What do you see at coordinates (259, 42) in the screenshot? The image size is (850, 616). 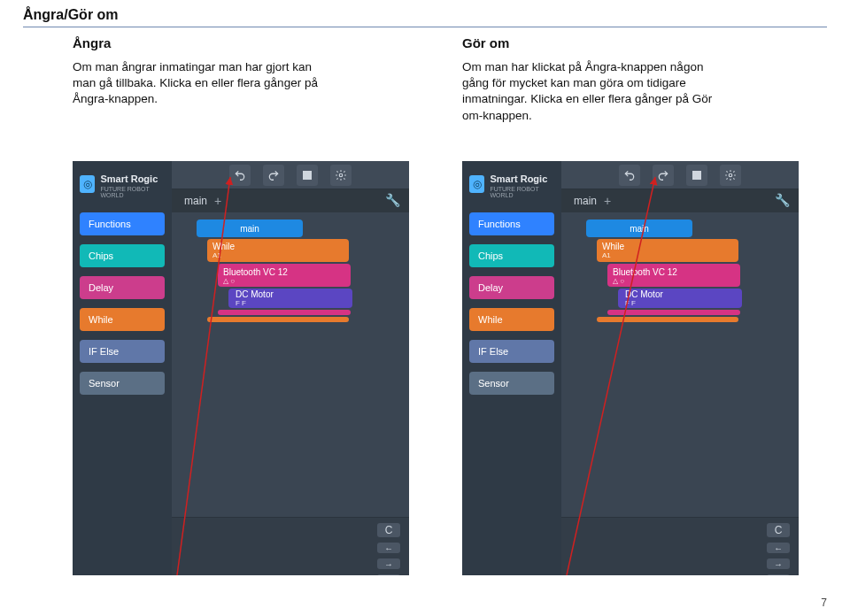 I see `heading-undo: Ångra` at bounding box center [259, 42].